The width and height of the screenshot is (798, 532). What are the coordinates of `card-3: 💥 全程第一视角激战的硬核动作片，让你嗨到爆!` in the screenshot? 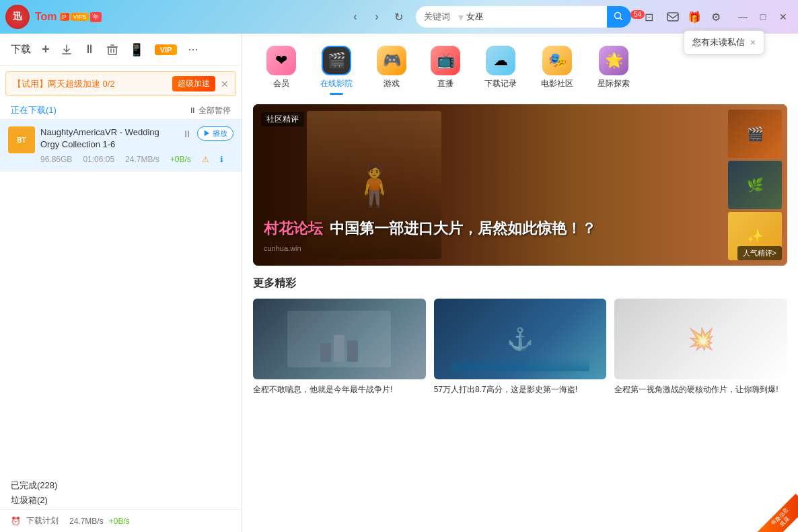 It's located at (701, 347).